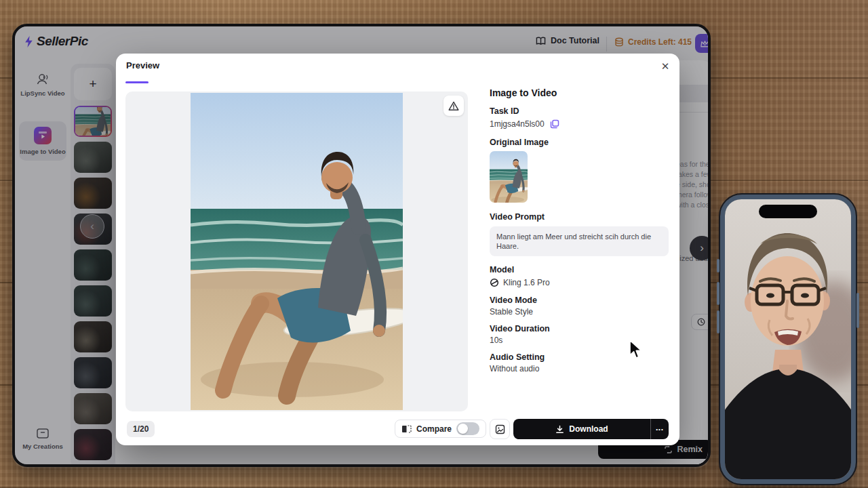  Describe the element at coordinates (454, 106) in the screenshot. I see `warning-icon` at that location.